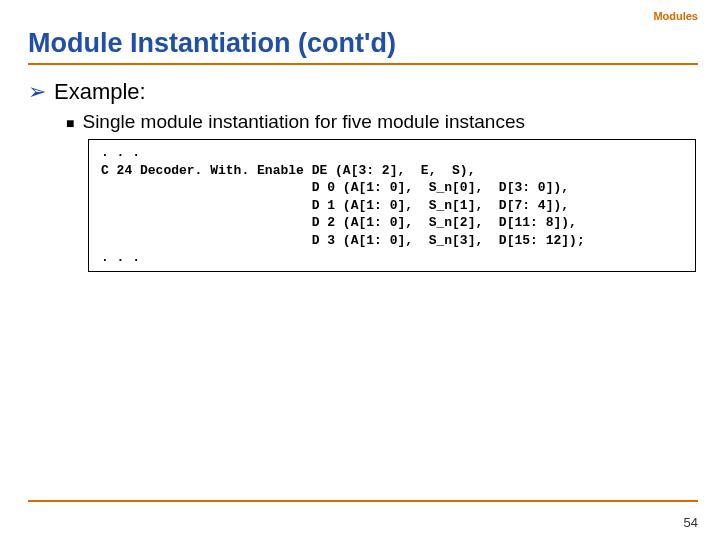 The image size is (720, 540). I want to click on section-label: Modules, so click(676, 16).